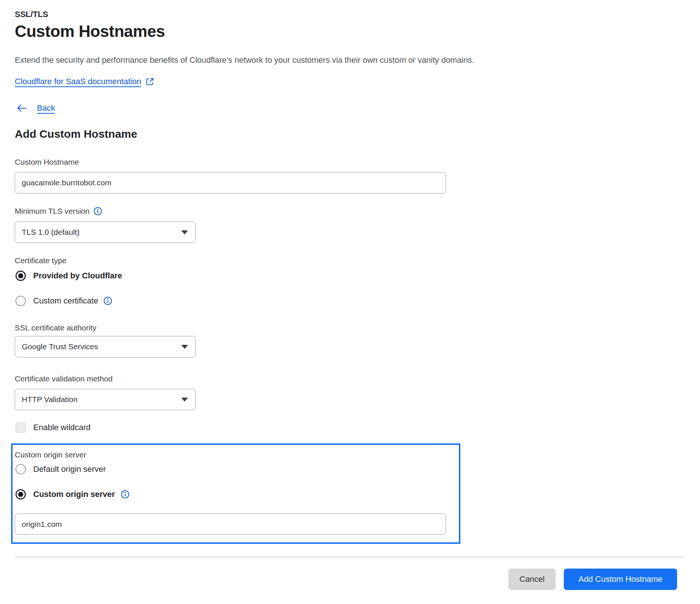 The height and width of the screenshot is (604, 700). I want to click on custom-hostname-input, so click(230, 183).